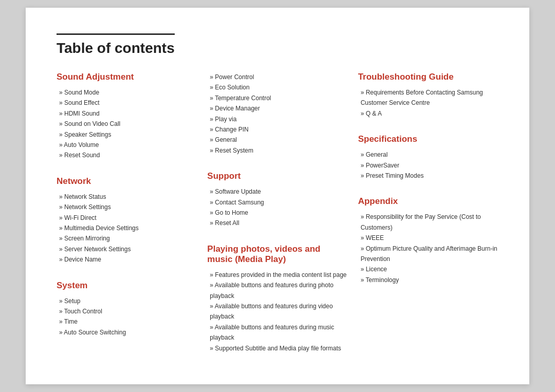 The height and width of the screenshot is (392, 555). I want to click on section-title-1: Support, so click(278, 176).